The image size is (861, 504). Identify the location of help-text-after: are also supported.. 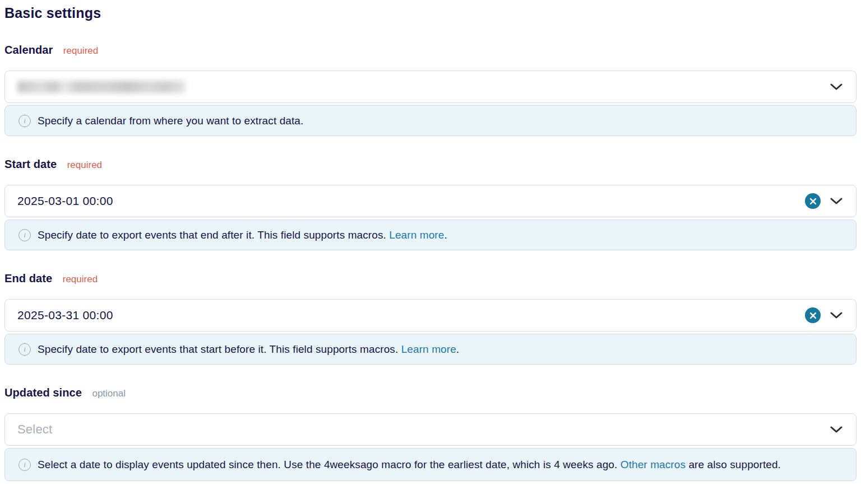
(733, 465).